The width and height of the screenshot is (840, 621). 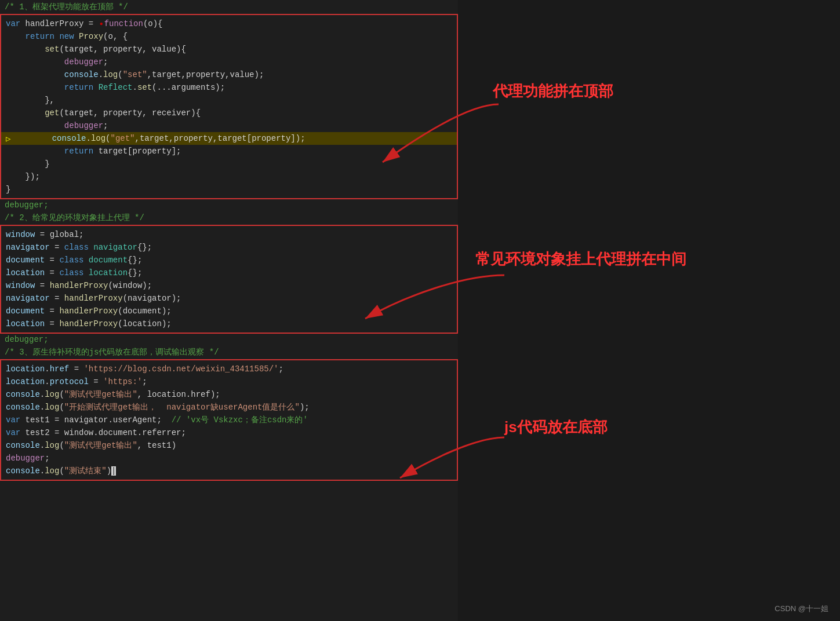 I want to click on annotation-middle: 常见环境对象挂上代理拼在中间, so click(x=581, y=260).